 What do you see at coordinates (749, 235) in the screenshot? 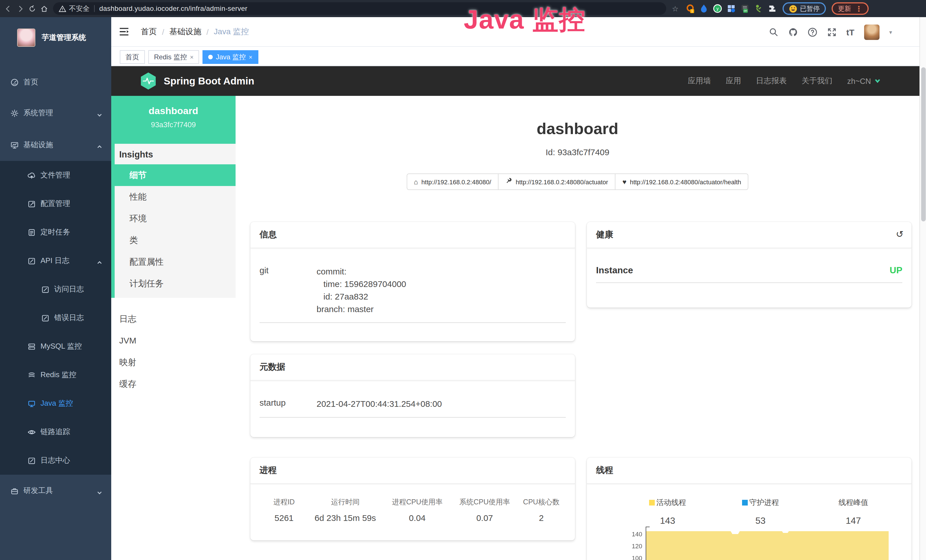
I see `health-card-header: 健康 ↺` at bounding box center [749, 235].